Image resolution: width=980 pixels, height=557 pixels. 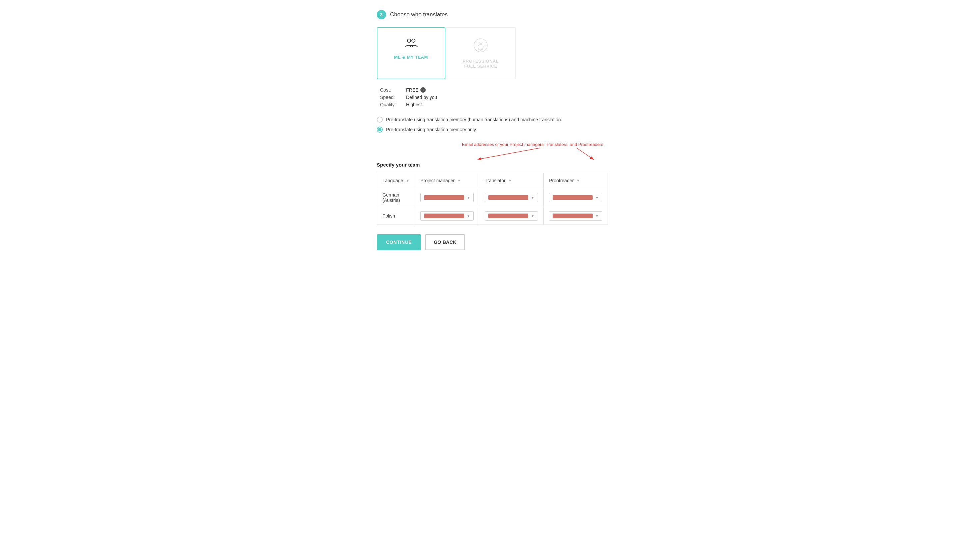 I want to click on pm-dropdown-polish: ▼, so click(x=447, y=216).